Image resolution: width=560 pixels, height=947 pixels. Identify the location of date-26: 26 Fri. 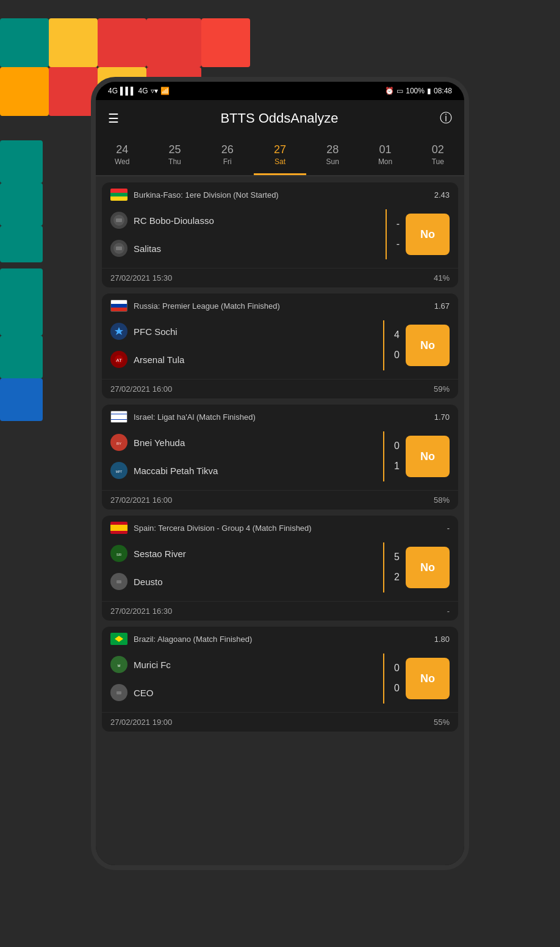
(228, 156).